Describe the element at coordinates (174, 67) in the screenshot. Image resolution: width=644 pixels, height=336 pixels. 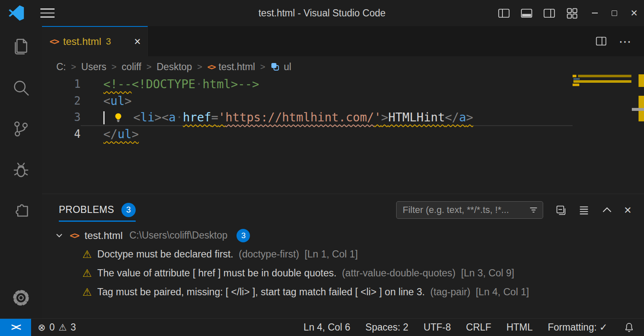
I see `breadcrumb-item-desktop: Desktop` at that location.